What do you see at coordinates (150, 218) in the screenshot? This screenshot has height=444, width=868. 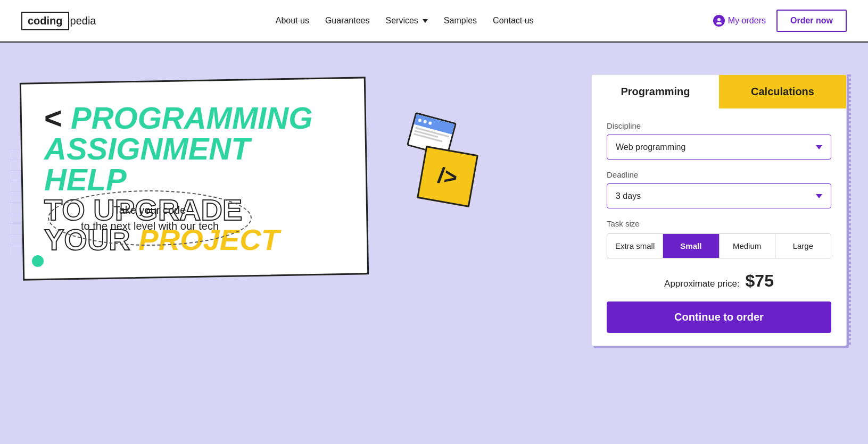 I see `oval-container: Take your code to the next level with ou…` at bounding box center [150, 218].